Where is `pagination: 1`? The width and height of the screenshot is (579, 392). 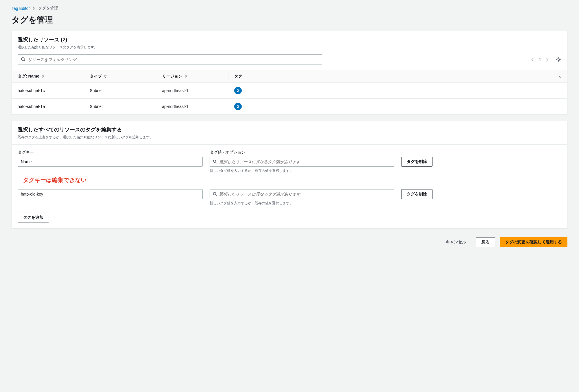 pagination: 1 is located at coordinates (546, 60).